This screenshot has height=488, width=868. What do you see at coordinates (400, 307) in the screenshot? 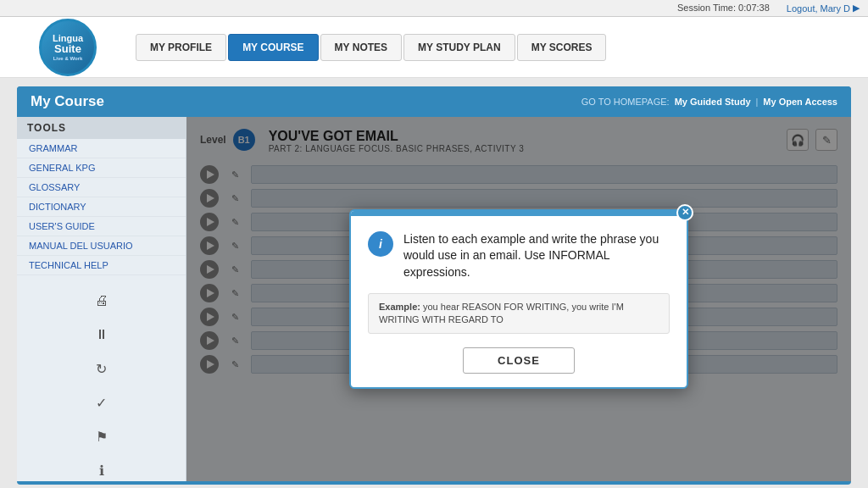
I see `example-label: Example:` at bounding box center [400, 307].